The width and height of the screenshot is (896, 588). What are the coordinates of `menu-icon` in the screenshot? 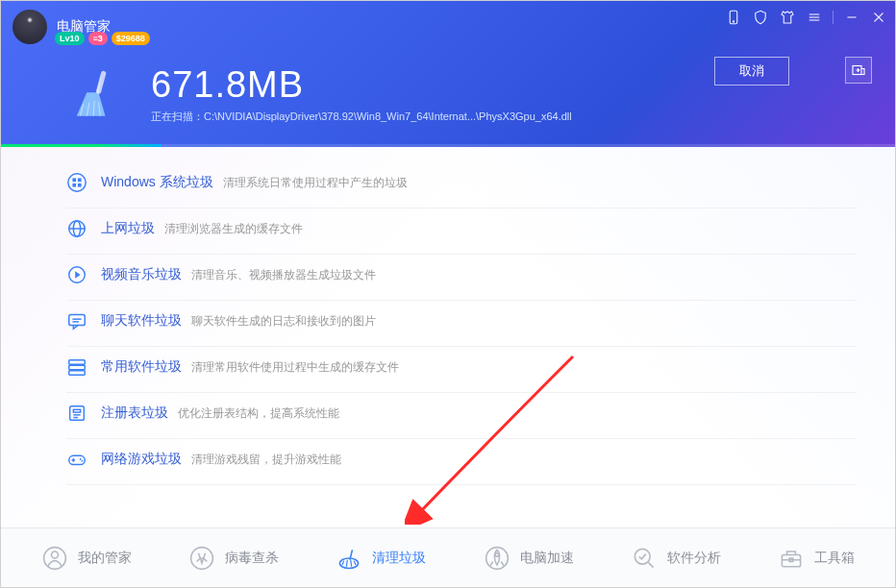 It's located at (814, 17).